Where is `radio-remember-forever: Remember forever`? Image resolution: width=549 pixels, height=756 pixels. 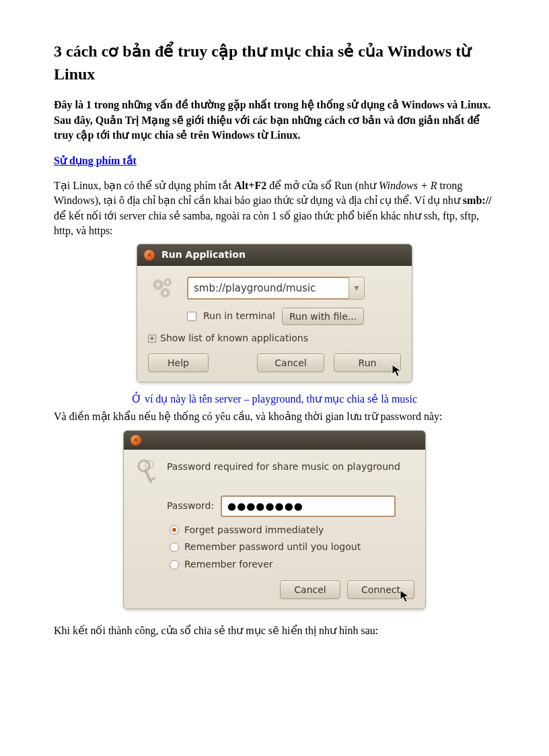
radio-remember-forever: Remember forever is located at coordinates (292, 565).